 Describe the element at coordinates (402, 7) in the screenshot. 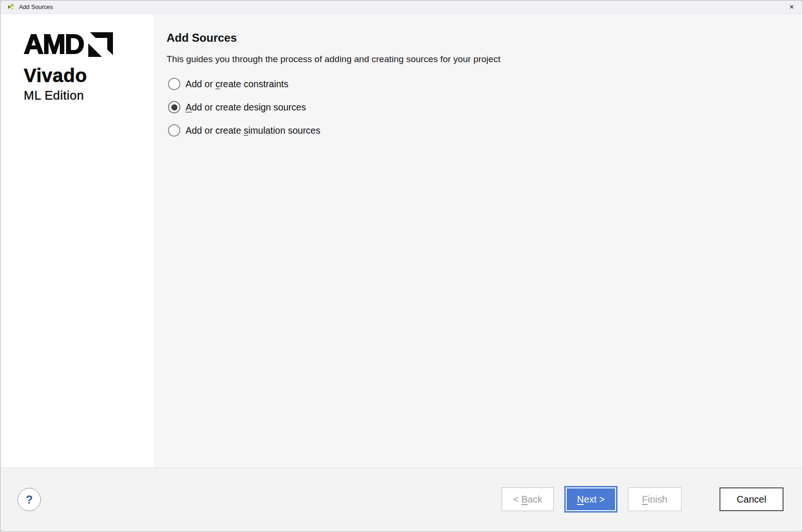

I see `title-bar: Add Sources ×` at that location.